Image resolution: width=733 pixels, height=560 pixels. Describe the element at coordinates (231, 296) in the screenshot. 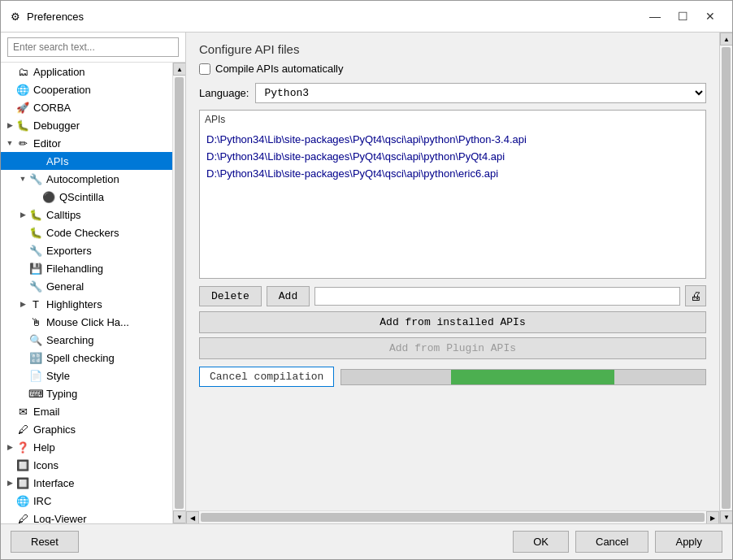

I see `delete-button: Delete` at that location.